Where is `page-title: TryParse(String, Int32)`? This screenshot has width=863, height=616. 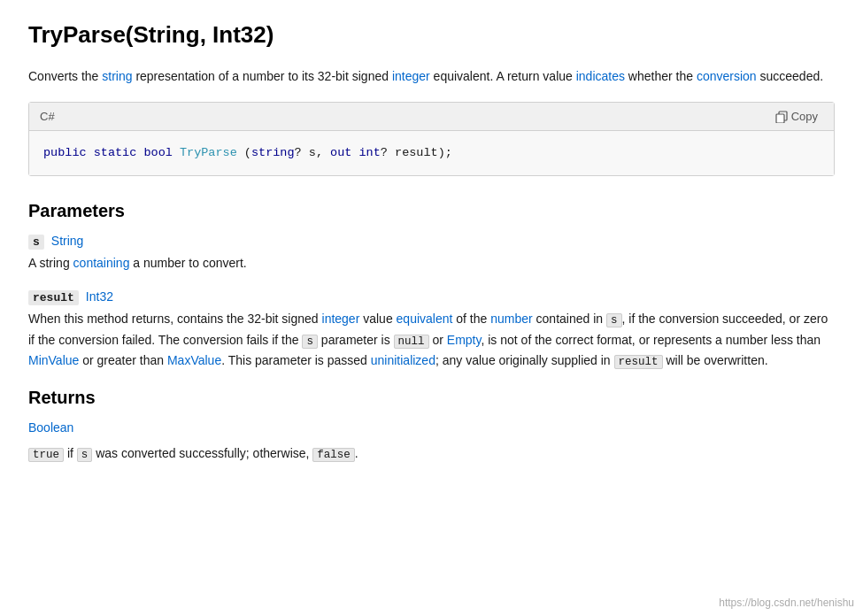
page-title: TryParse(String, Int32) is located at coordinates (432, 35).